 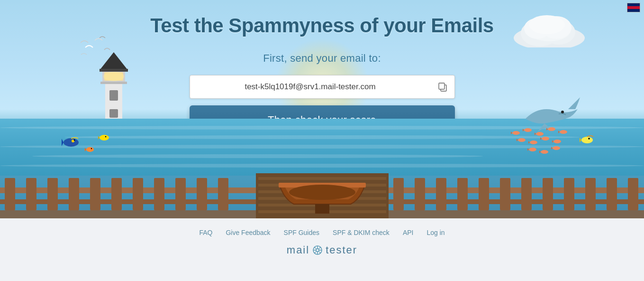 What do you see at coordinates (90, 142) in the screenshot?
I see `fish-left-group` at bounding box center [90, 142].